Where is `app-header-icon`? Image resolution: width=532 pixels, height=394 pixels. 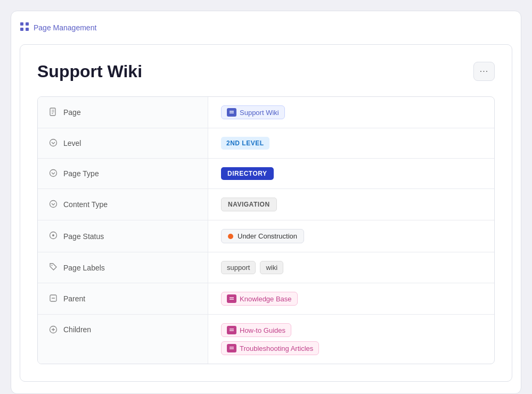 app-header-icon is located at coordinates (24, 28).